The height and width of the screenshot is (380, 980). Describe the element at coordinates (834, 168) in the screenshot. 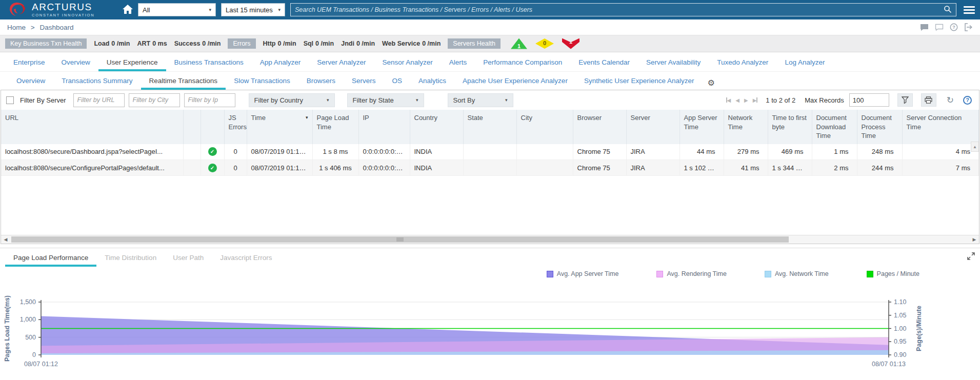

I see `table-cell: 2 ms` at that location.